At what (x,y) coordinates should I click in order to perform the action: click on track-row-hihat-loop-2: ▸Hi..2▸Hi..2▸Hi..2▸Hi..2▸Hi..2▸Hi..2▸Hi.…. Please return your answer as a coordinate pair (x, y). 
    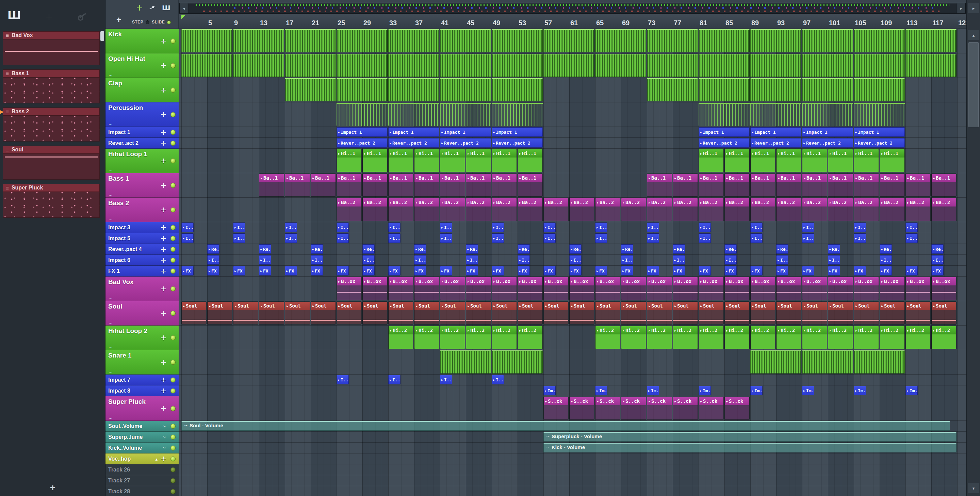
    Looking at the image, I should click on (573, 338).